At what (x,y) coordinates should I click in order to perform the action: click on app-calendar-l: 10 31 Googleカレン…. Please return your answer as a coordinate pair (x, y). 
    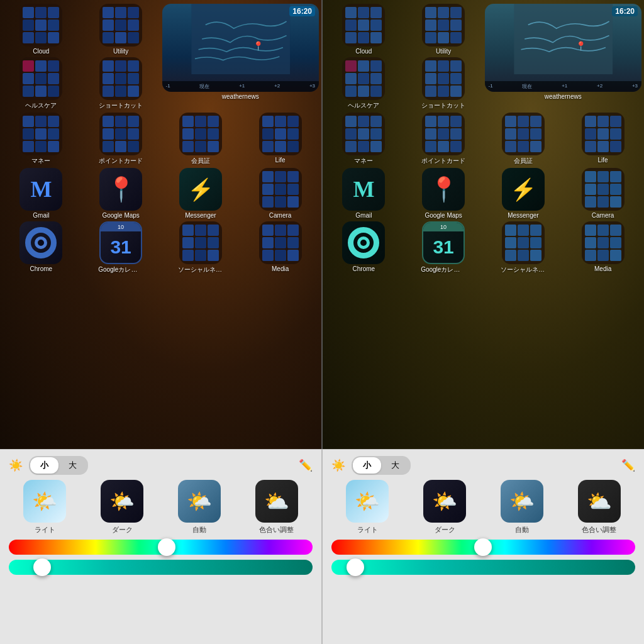
    Looking at the image, I should click on (121, 248).